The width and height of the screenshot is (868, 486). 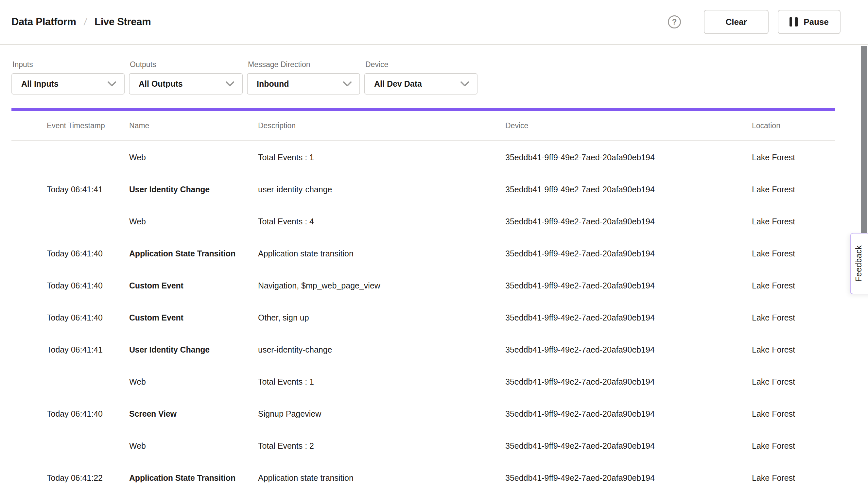 I want to click on pause-button: Pause, so click(x=809, y=22).